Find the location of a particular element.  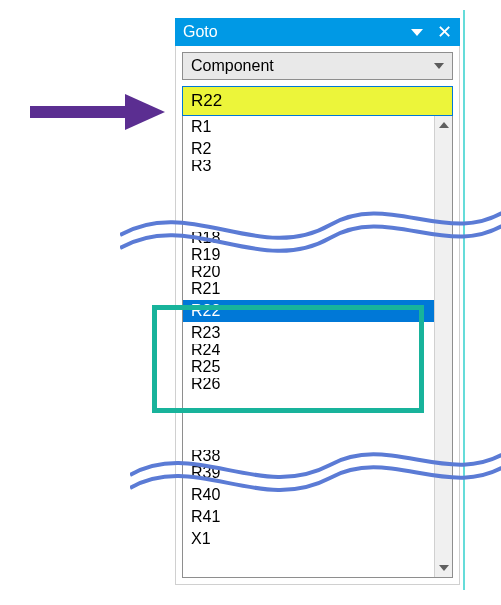

type-combobox-label: Component is located at coordinates (312, 66).